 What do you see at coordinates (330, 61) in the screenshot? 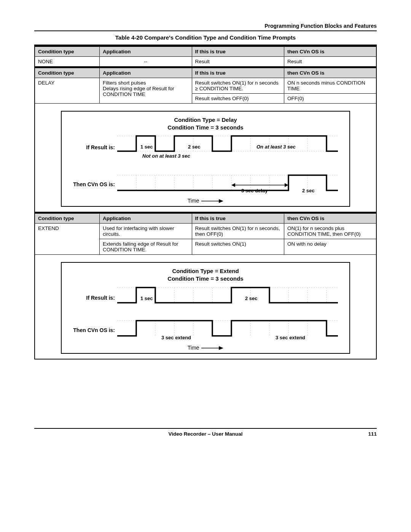
I see `cell-none-then: Result` at bounding box center [330, 61].